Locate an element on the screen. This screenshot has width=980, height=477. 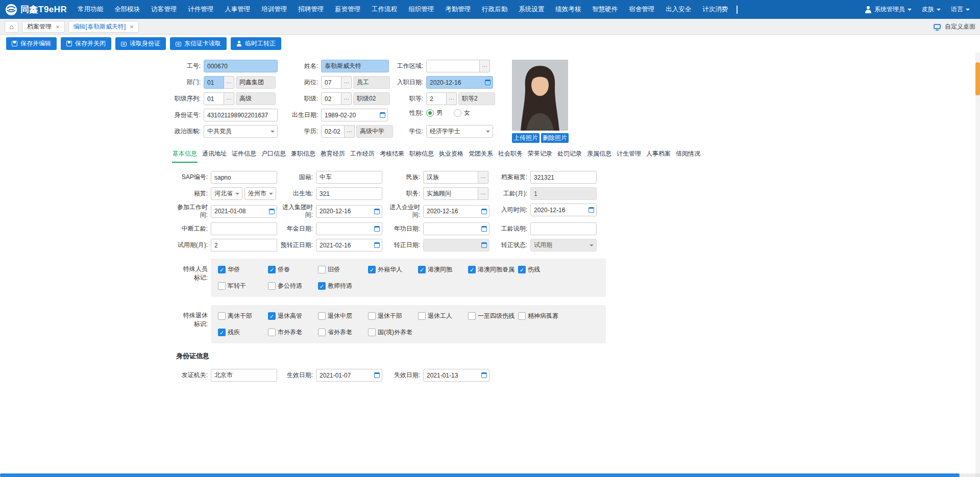
menu-item: 人事管理 is located at coordinates (237, 9).